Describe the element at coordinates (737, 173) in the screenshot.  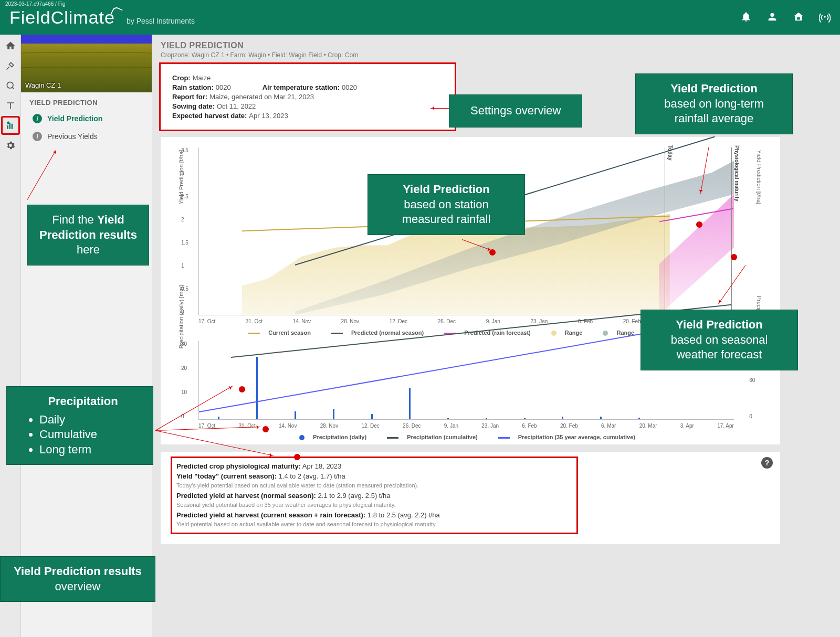
I see `maturity-label: Physiological maturity` at that location.